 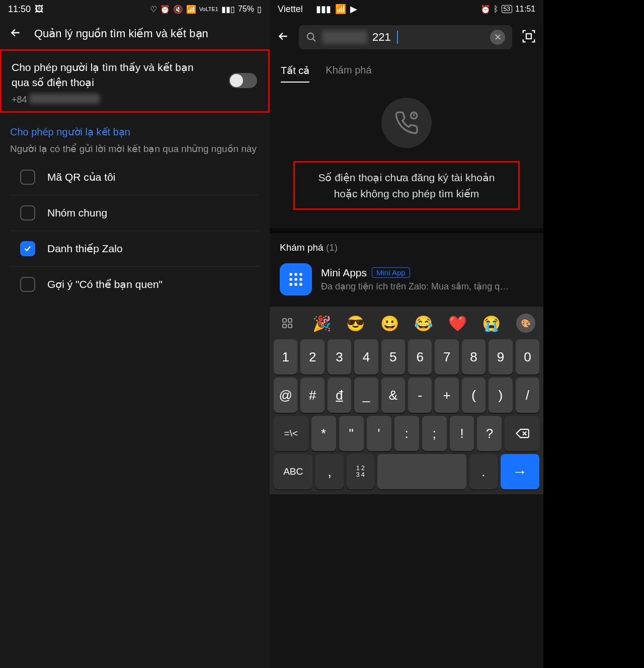 What do you see at coordinates (355, 323) in the screenshot?
I see `emoji-cool: 😎` at bounding box center [355, 323].